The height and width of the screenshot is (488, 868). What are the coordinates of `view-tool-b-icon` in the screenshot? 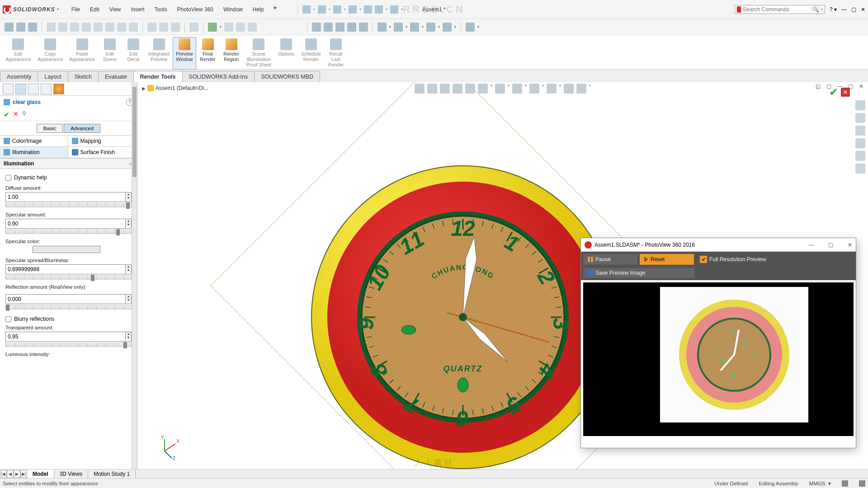 It's located at (581, 89).